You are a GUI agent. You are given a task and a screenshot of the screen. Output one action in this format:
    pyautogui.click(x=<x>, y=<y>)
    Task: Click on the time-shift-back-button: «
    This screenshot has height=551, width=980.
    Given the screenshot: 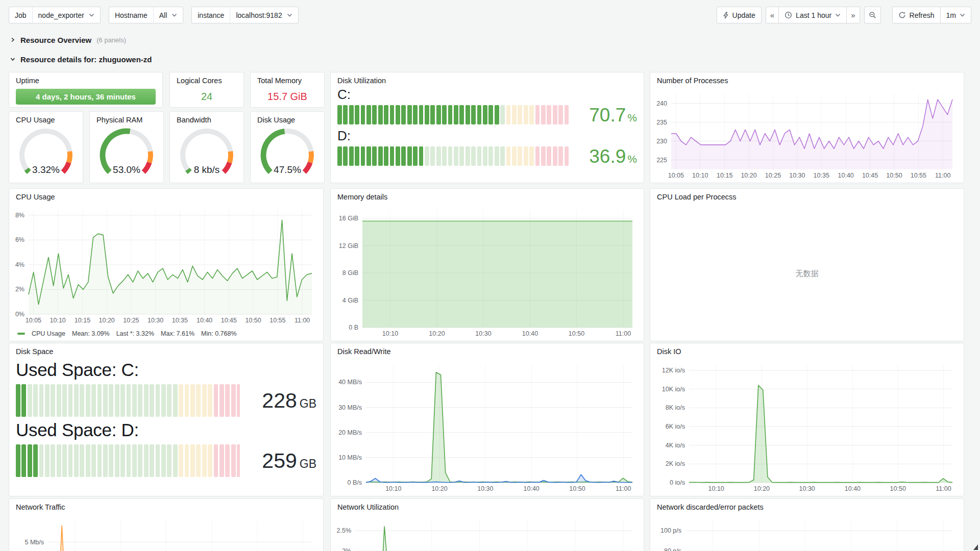 What is the action you would take?
    pyautogui.click(x=772, y=15)
    